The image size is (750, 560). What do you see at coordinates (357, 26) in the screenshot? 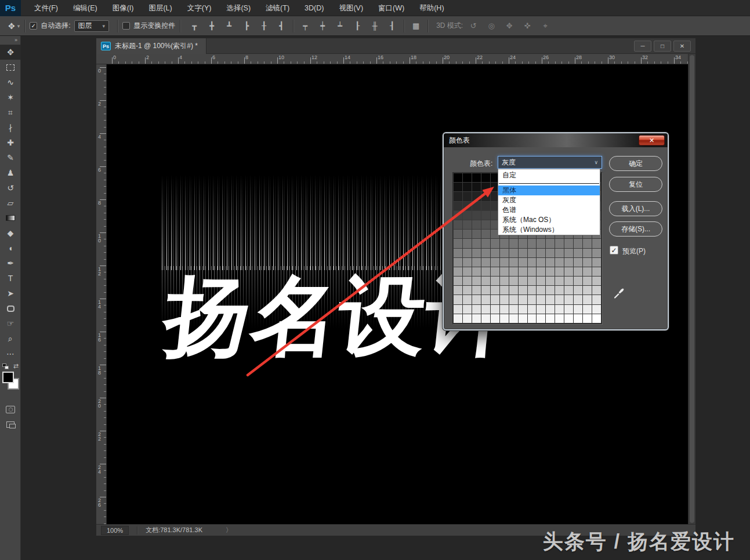
I see `distribute-left-edges-icon: ┠` at bounding box center [357, 26].